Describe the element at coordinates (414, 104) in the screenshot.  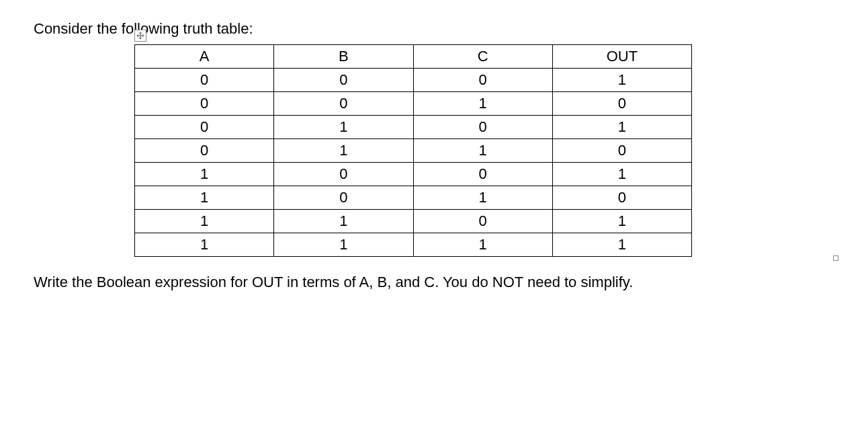
I see `table-row: 0 0 1 0` at that location.